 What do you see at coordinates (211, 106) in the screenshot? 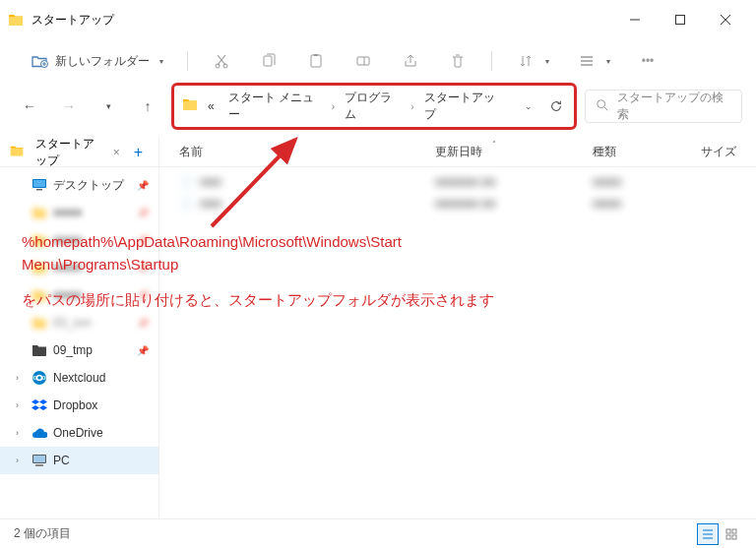
I see `breadcrumb-overflow: «` at bounding box center [211, 106].